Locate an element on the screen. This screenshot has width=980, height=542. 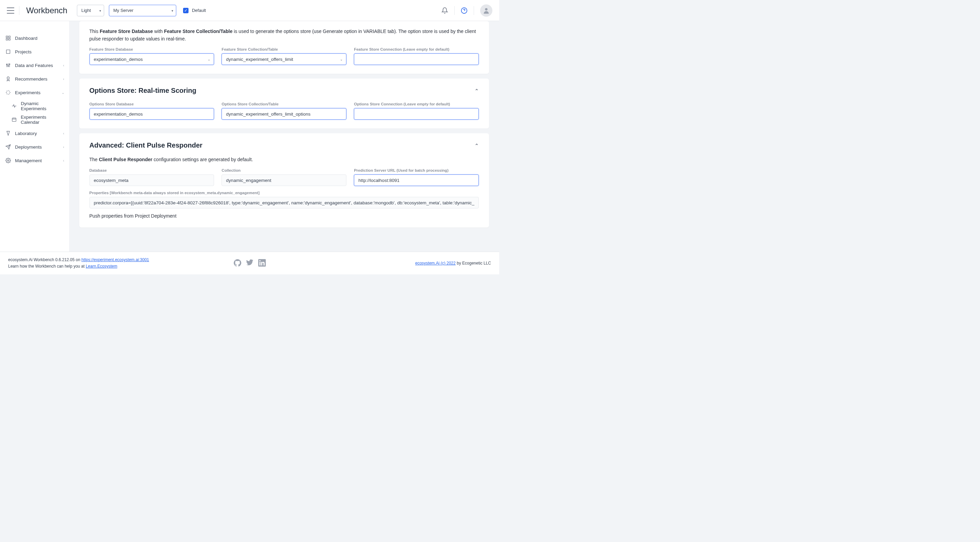
sidebar-item-management: Management ‹ is located at coordinates (35, 160).